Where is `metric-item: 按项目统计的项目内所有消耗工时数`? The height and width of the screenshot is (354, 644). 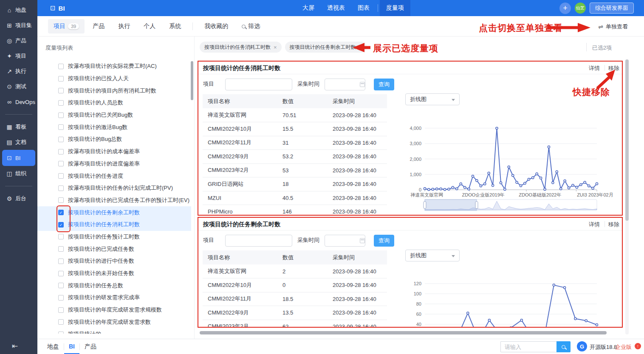
metric-item: 按项目统计的项目内所有消耗工时数 is located at coordinates (114, 91).